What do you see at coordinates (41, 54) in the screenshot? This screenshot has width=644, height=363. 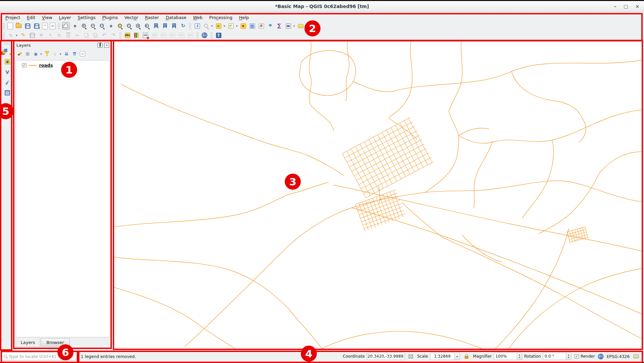 I see `manage-map-themes-dropdown-icon: ▼` at bounding box center [41, 54].